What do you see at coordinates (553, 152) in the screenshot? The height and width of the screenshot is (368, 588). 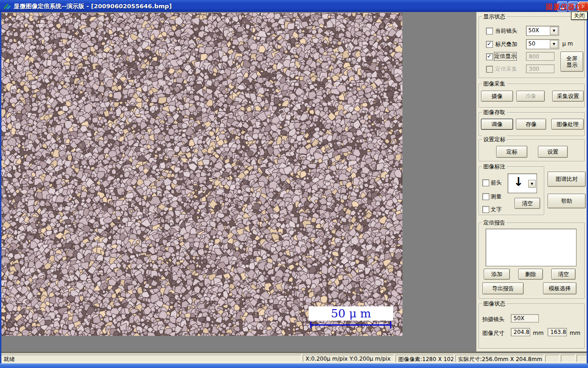 I see `calibration-settings-button: 设置` at bounding box center [553, 152].